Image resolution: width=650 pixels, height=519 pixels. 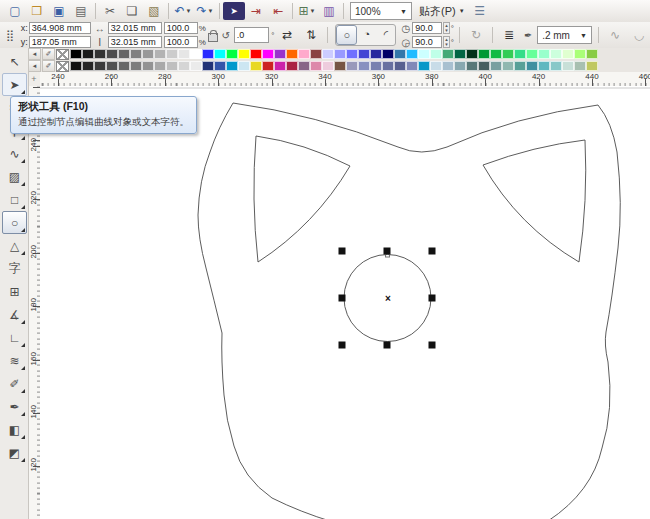 I want to click on pie-button: ◔, so click(x=366, y=34).